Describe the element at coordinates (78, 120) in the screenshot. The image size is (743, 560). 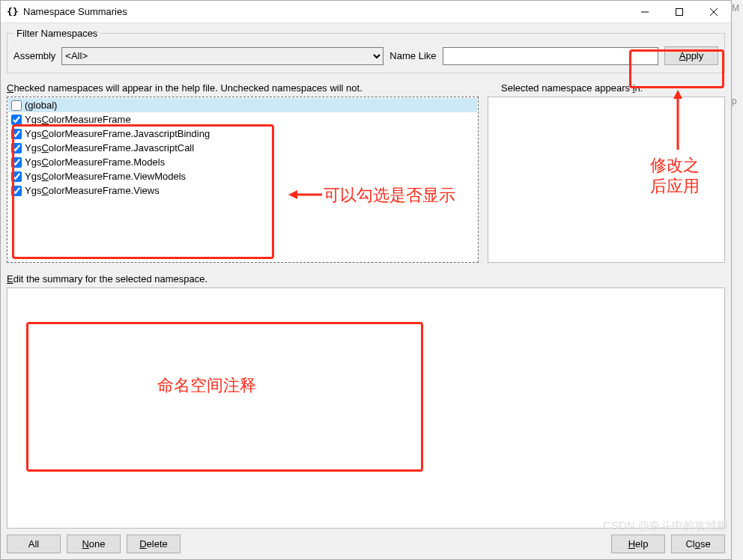
I see `namespace-label: YgsColorMeasureFrame` at that location.